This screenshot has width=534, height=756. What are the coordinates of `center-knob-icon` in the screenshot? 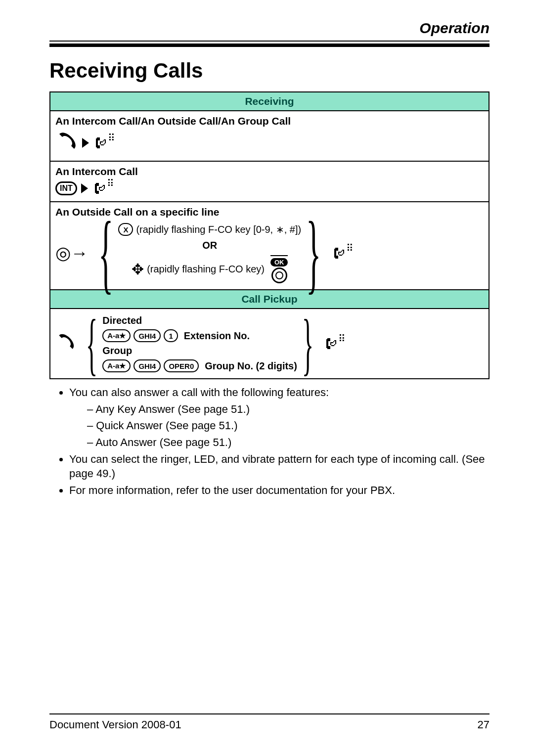 It's located at (279, 275).